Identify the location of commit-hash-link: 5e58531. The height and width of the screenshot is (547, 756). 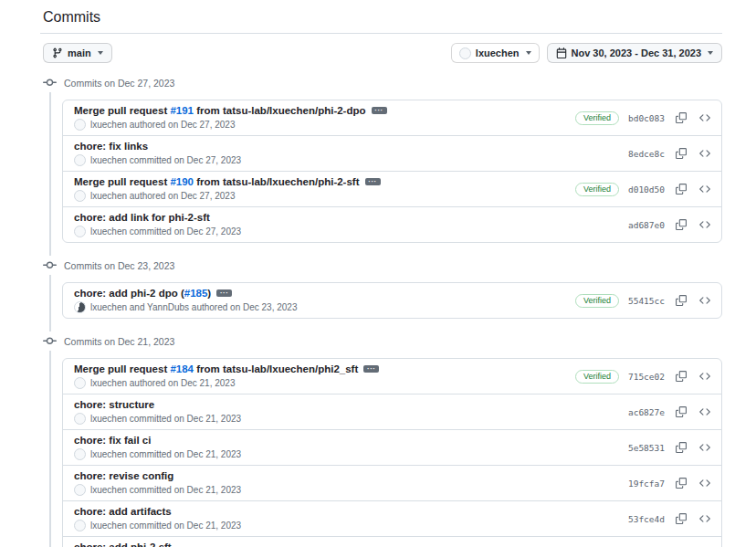
(646, 447).